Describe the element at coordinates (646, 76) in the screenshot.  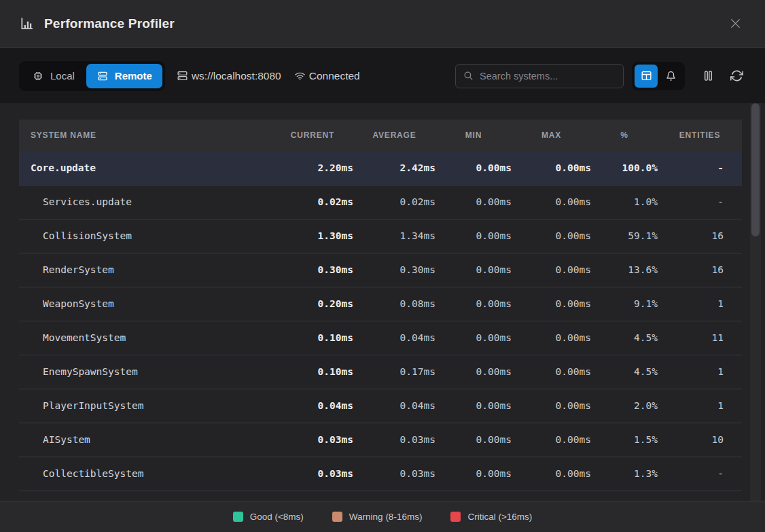
I see `table-view-button` at that location.